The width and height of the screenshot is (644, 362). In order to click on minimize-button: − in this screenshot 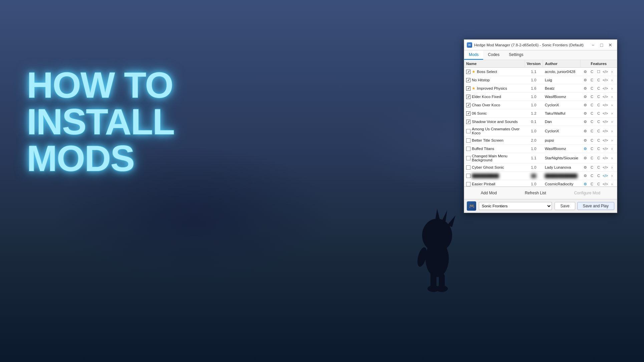, I will do `click(593, 45)`.